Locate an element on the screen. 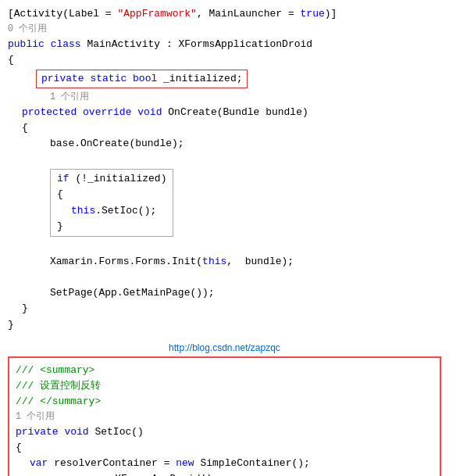  code-line: [Activity(Label = "AppFramwork", MainLau… is located at coordinates (225, 14).